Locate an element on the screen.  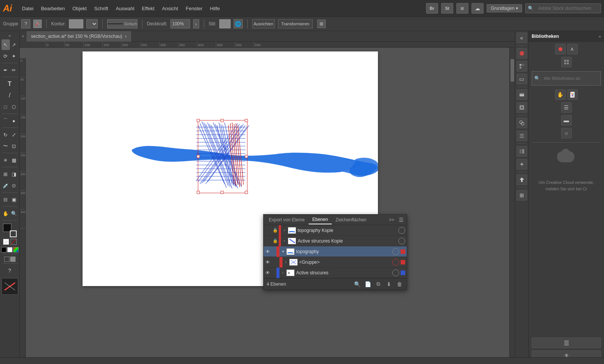
pencil-tool-icon is located at coordinates (37, 24).